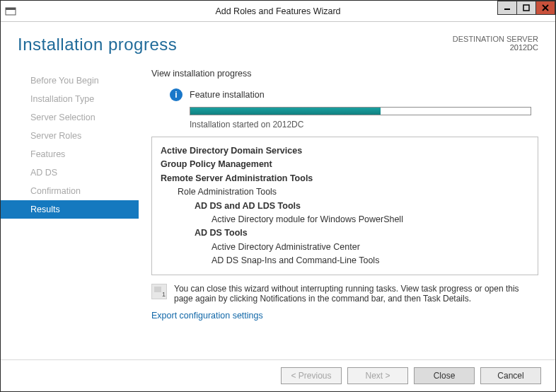  What do you see at coordinates (311, 376) in the screenshot?
I see `previous-button: < Previous` at bounding box center [311, 376].